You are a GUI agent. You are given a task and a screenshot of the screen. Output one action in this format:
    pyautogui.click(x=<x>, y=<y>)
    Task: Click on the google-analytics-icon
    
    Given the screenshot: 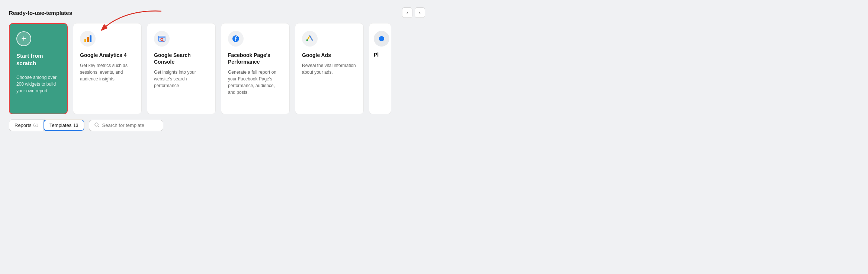 What is the action you would take?
    pyautogui.click(x=88, y=39)
    